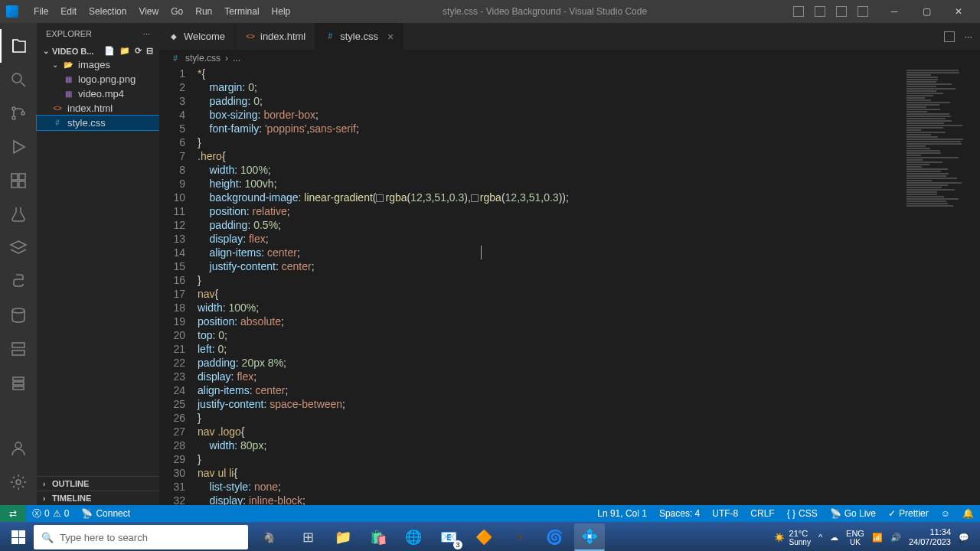 Image resolution: width=980 pixels, height=551 pixels. I want to click on error-icon: ⓧ, so click(37, 514).